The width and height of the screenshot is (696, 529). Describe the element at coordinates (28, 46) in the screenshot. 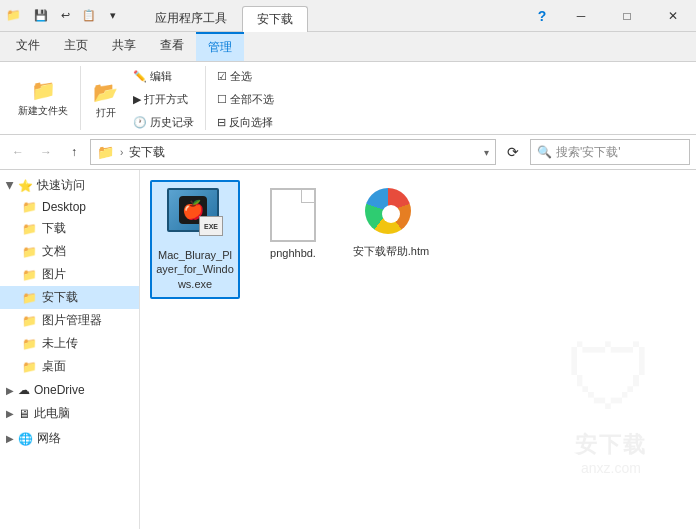

I see `ribbon-tab-file: 文件` at that location.